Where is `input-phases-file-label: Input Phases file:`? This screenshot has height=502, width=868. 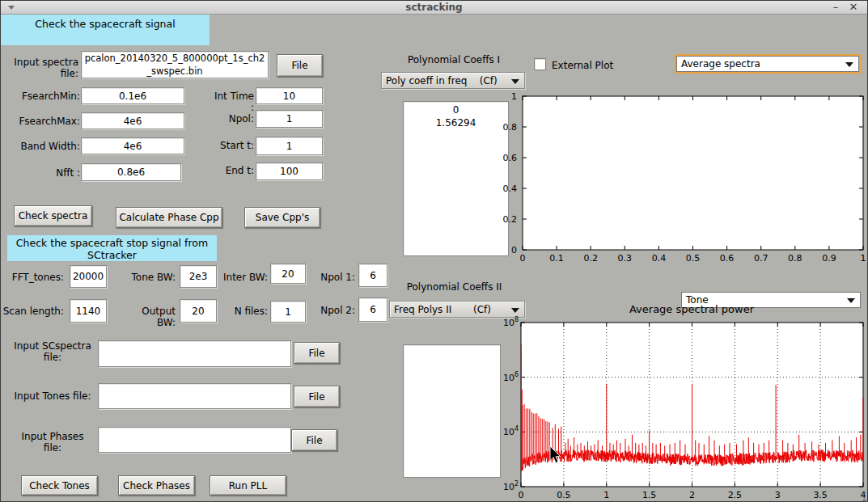
input-phases-file-label: Input Phases file: is located at coordinates (53, 442).